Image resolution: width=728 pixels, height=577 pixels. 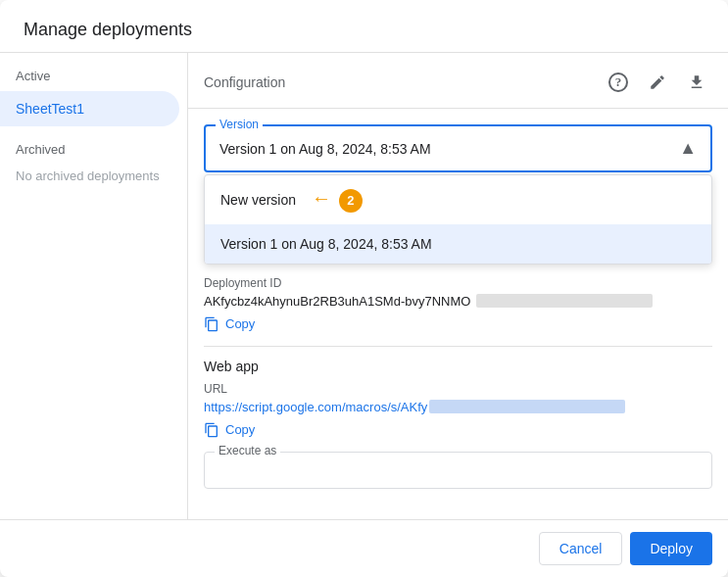 What do you see at coordinates (564, 301) in the screenshot?
I see `deployment-id-blurred` at bounding box center [564, 301].